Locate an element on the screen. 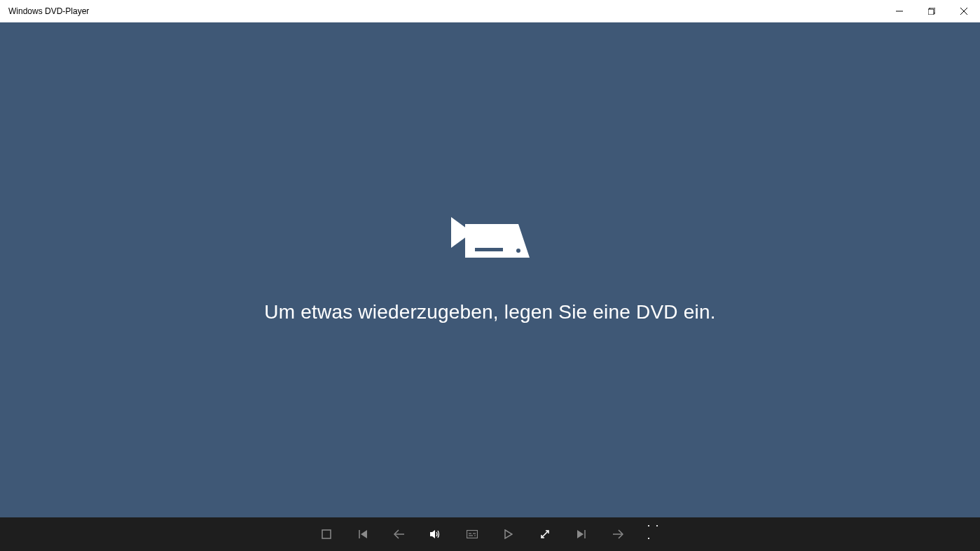  arrow-left-icon is located at coordinates (399, 534).